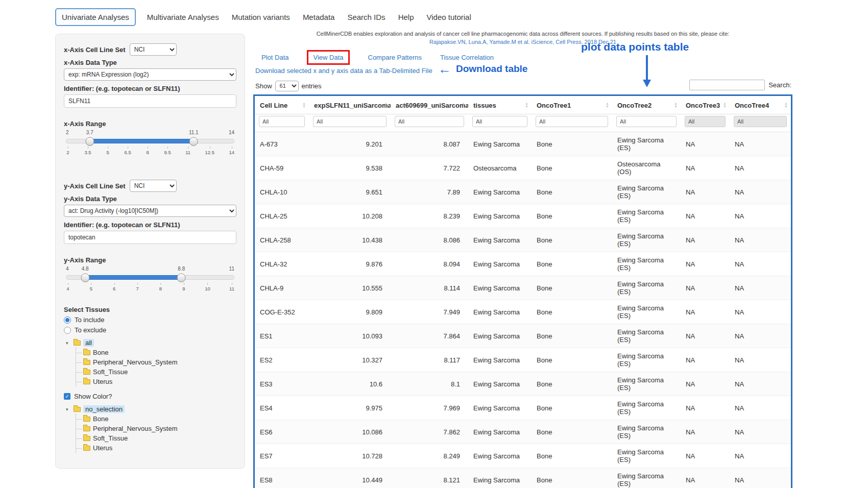 The width and height of the screenshot is (868, 488). Describe the element at coordinates (429, 384) in the screenshot. I see `table-cell: 8.1` at that location.